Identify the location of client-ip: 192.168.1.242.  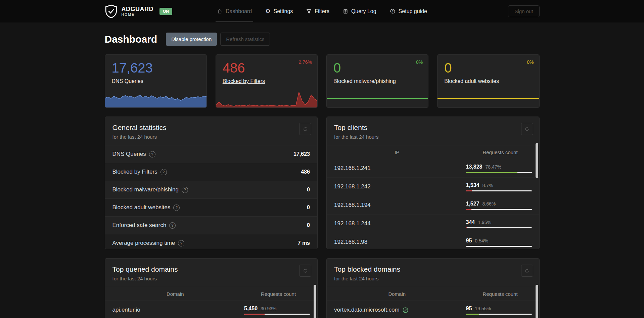
(400, 187).